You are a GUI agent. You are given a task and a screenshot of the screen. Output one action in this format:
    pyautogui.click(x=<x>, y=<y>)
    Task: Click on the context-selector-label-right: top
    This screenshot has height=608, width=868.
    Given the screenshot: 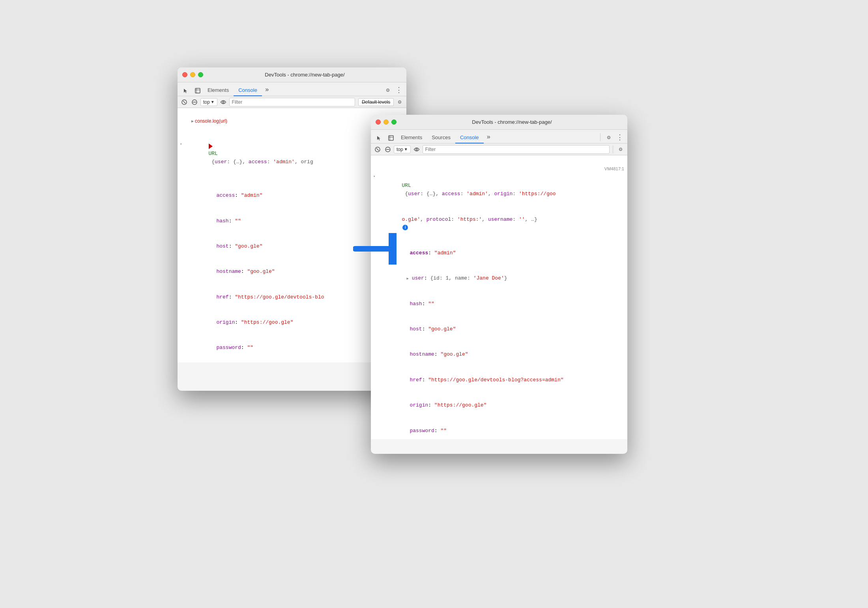 What is the action you would take?
    pyautogui.click(x=400, y=149)
    